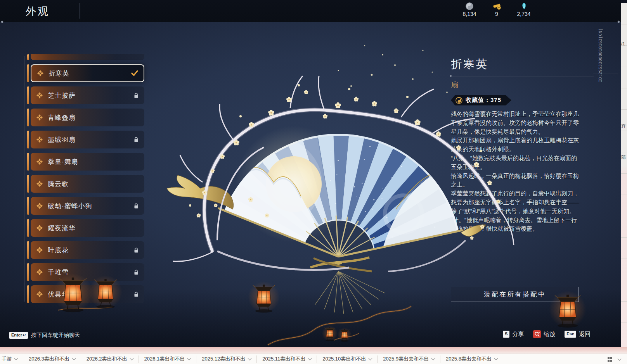 The width and height of the screenshot is (627, 364). Describe the element at coordinates (522, 76) in the screenshot. I see `detail-divider` at that location.